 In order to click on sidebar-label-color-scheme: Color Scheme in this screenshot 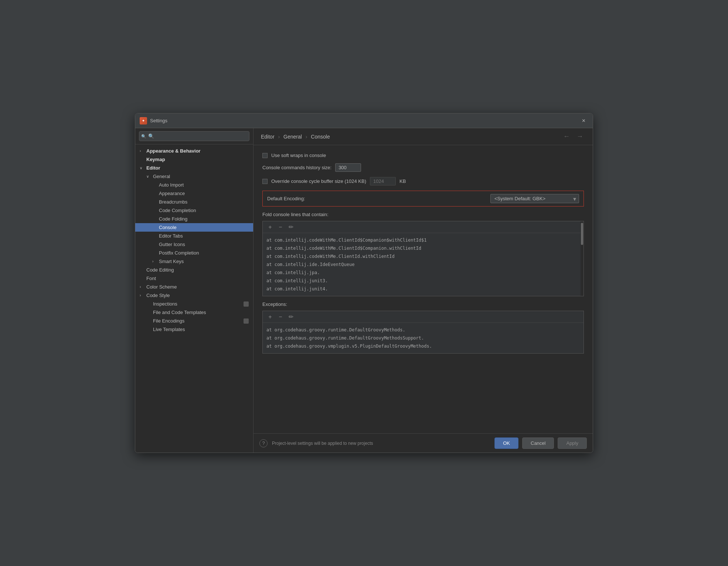, I will do `click(161, 287)`.